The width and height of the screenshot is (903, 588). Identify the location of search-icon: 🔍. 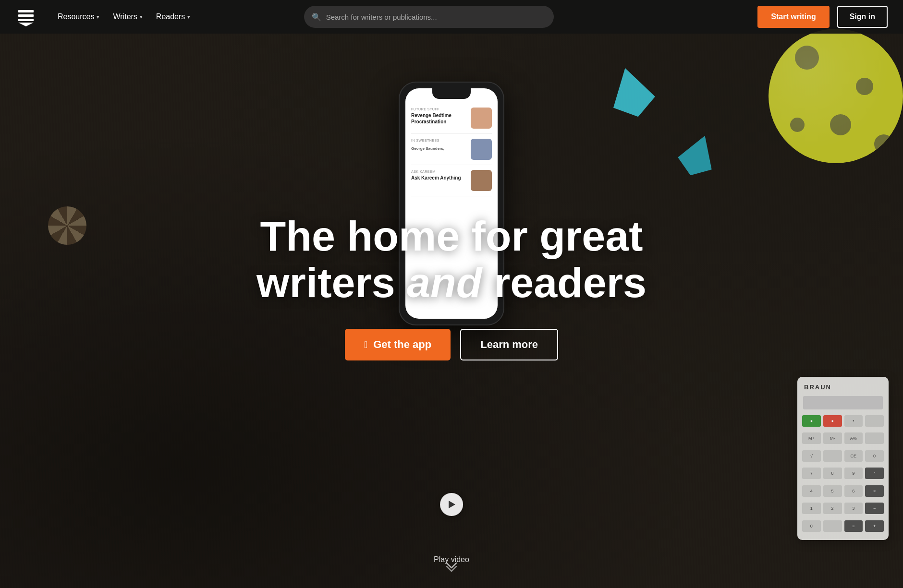
(317, 17).